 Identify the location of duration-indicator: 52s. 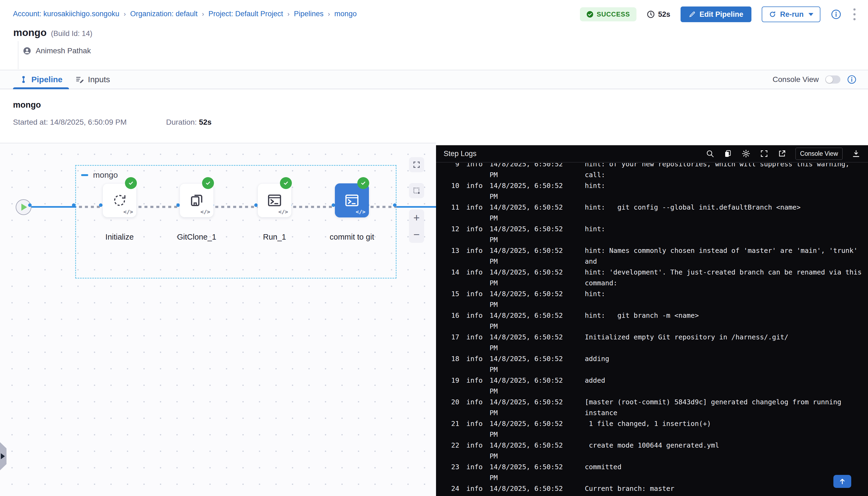
(658, 14).